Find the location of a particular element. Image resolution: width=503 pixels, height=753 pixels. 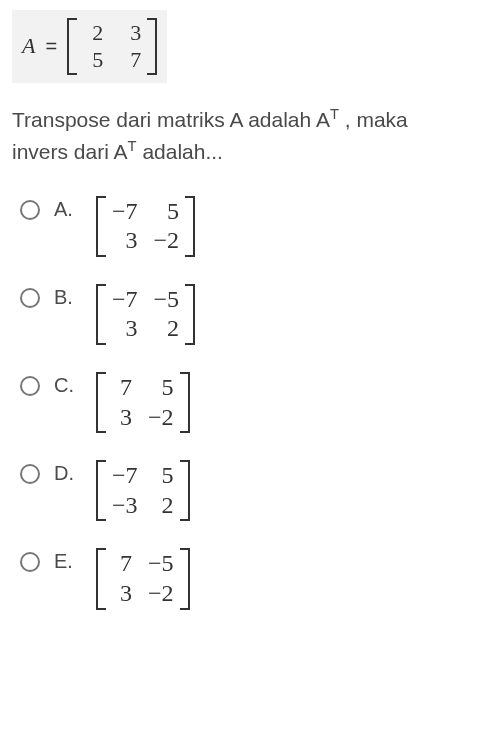

q-part: invers dari A is located at coordinates (70, 152).